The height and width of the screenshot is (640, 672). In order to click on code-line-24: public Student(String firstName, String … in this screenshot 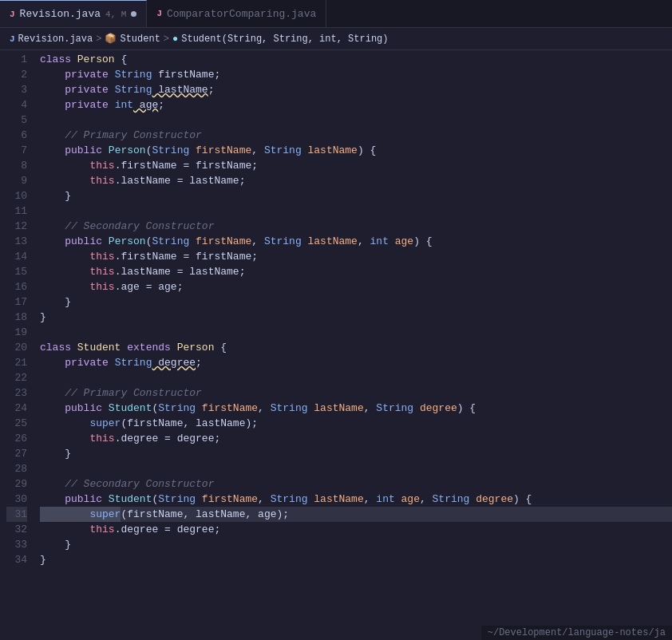, I will do `click(356, 409)`.